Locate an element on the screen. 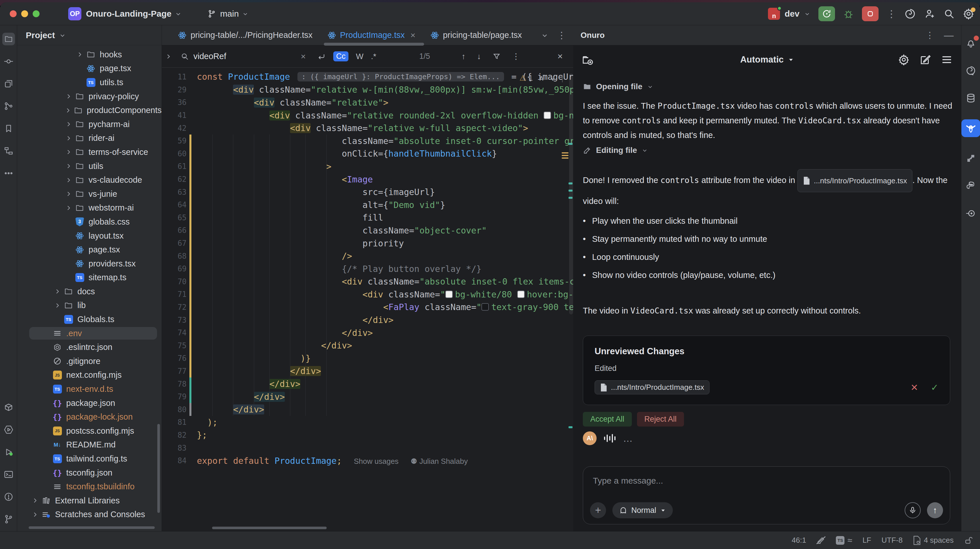  code-line-42: 42 <div className="relative w-full aspec… is located at coordinates (368, 128).